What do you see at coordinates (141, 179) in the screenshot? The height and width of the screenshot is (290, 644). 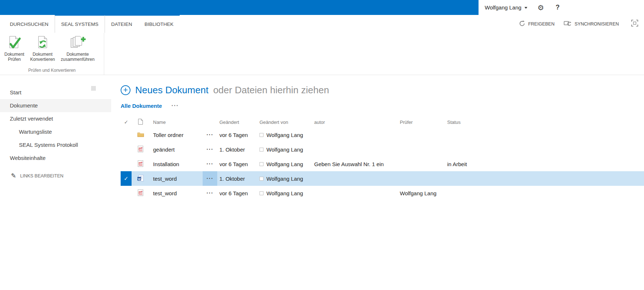 I see `row-icon-cell: W` at bounding box center [141, 179].